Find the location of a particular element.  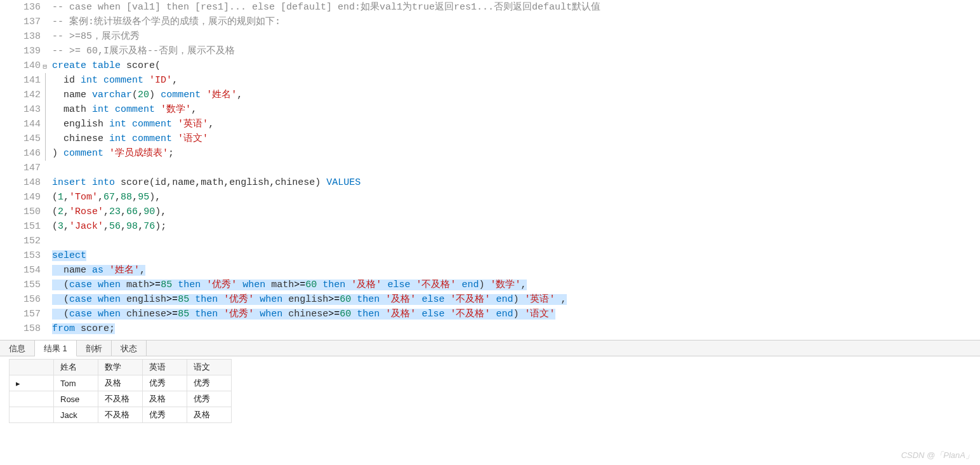

code-line: from score; is located at coordinates (516, 329).